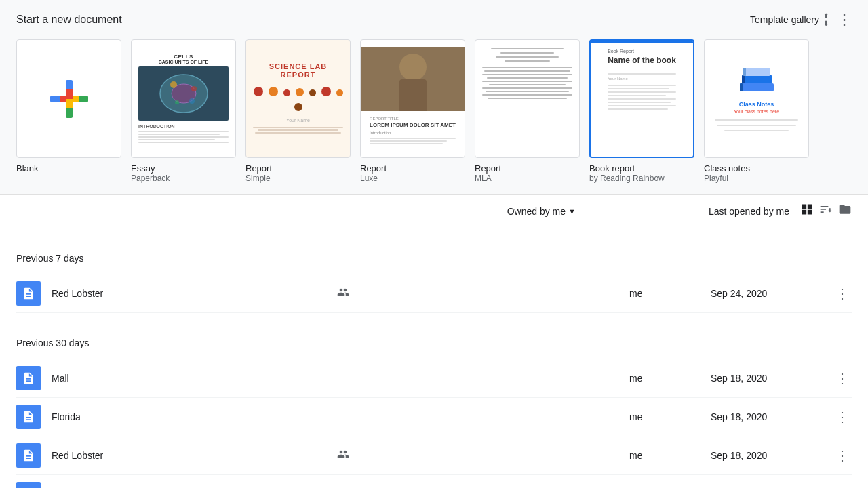 This screenshot has width=868, height=488. I want to click on template-report-luxe: REPORT TITLE LOREM IPSUM DOLOR SIT AMET …, so click(412, 111).